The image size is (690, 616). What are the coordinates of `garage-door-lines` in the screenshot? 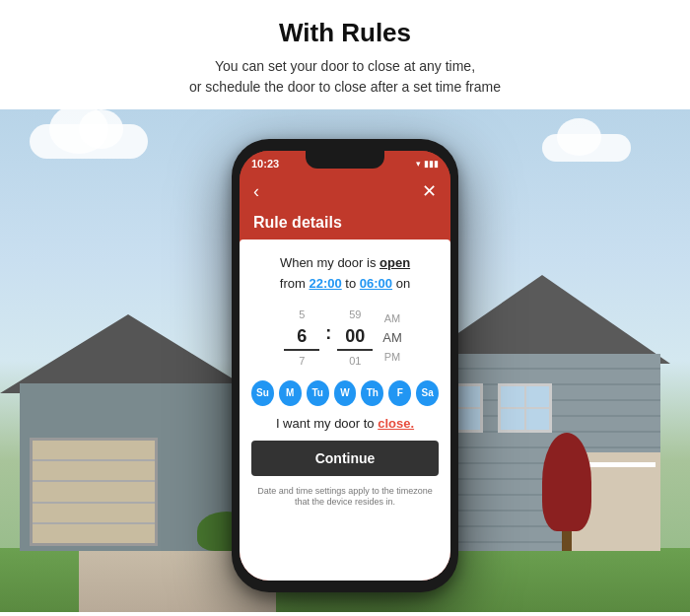 It's located at (94, 492).